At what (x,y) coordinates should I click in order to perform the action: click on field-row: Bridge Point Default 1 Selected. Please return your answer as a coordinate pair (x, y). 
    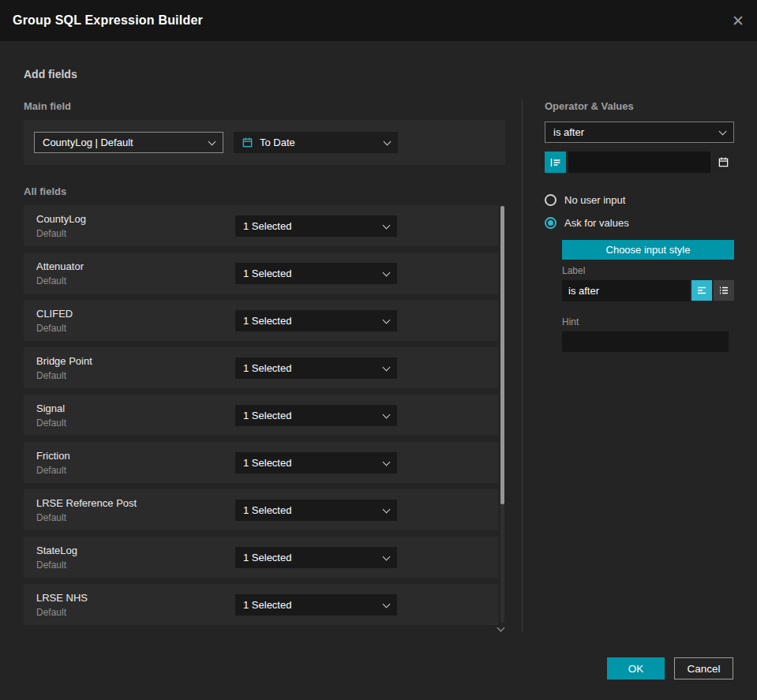
    Looking at the image, I should click on (260, 368).